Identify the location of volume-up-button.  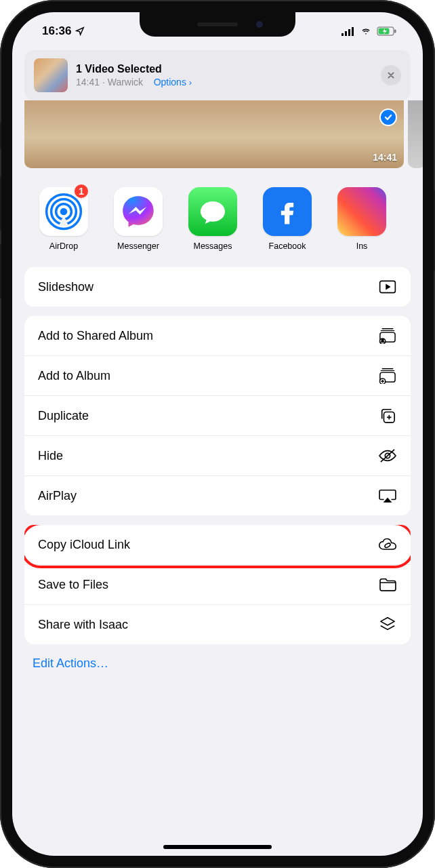
(1, 203).